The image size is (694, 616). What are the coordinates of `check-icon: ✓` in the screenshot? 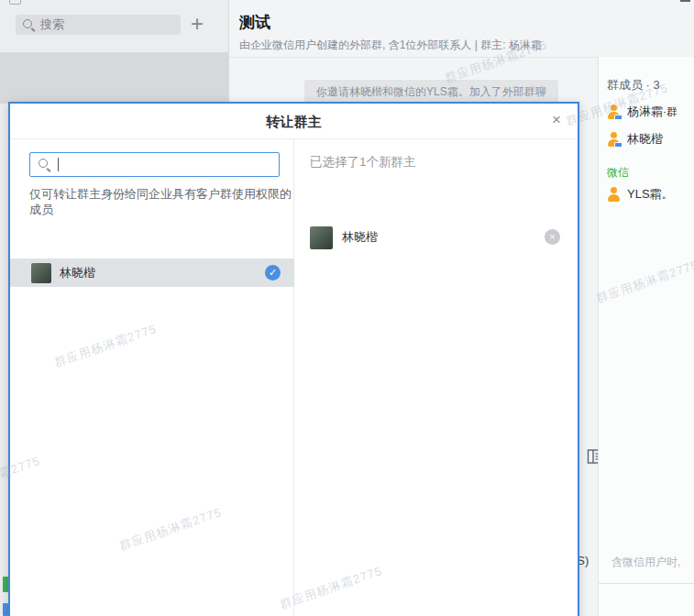 It's located at (273, 273).